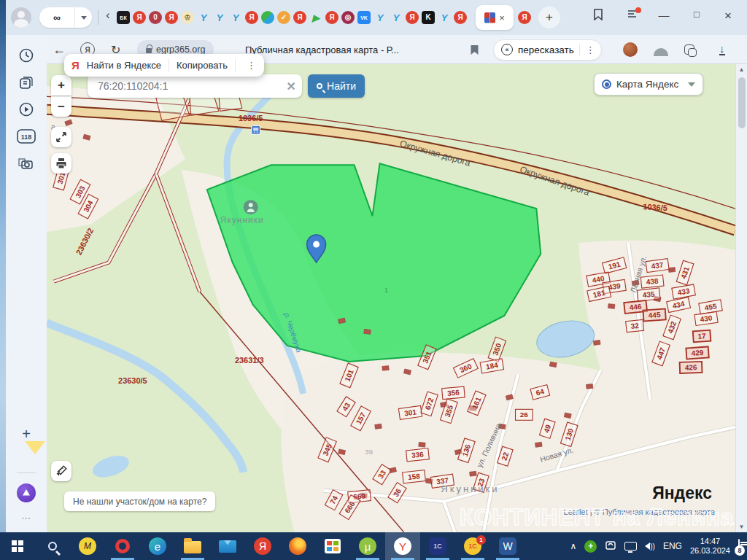  I want to click on extension-alice-icon, so click(630, 50).